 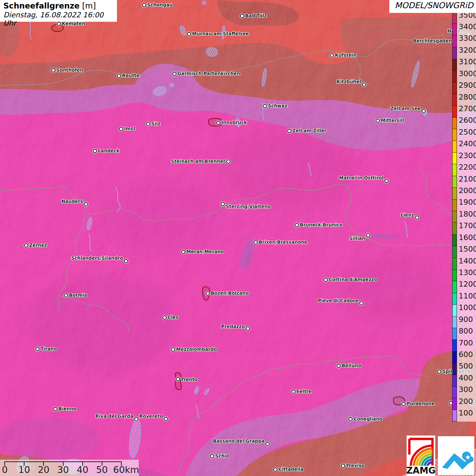 I want to click on scalebar-label: 60km, so click(x=126, y=470).